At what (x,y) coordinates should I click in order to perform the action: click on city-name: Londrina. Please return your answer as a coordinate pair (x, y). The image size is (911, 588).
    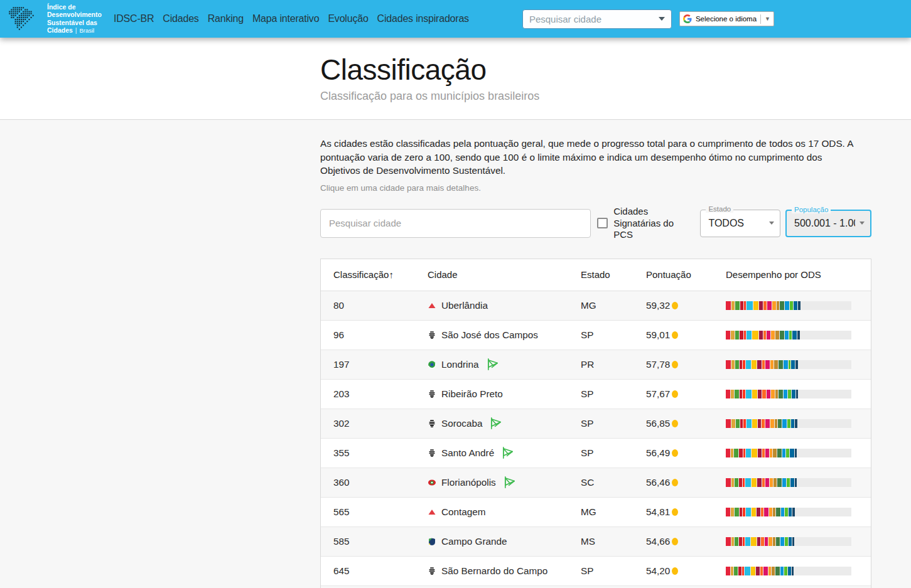
    Looking at the image, I should click on (460, 365).